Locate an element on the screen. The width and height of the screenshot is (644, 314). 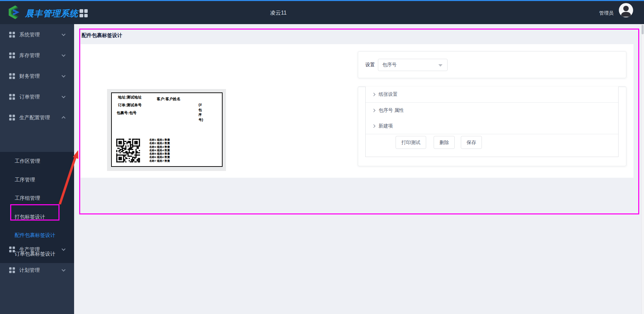
page-title: 配件包裹标签设计 is located at coordinates (102, 35).